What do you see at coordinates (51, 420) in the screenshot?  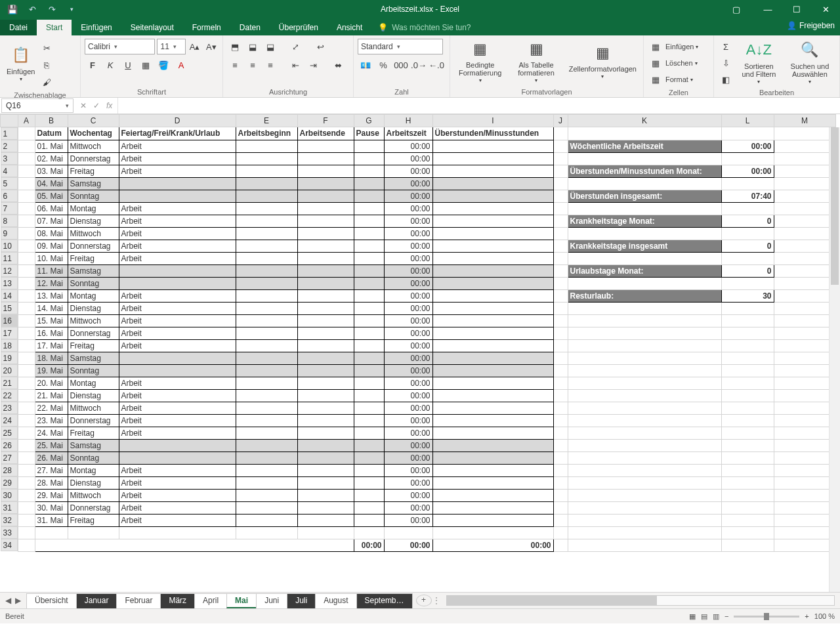 I see `cell-datum: 23. Mai` at bounding box center [51, 420].